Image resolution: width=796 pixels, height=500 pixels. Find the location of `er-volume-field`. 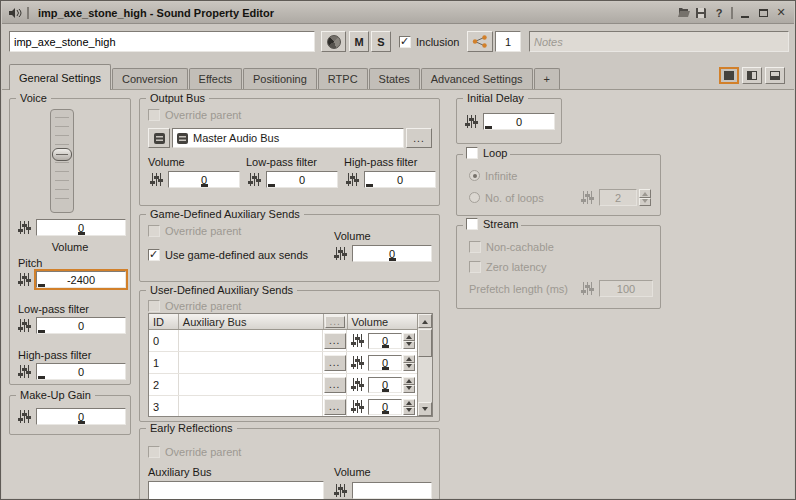

er-volume-field is located at coordinates (392, 490).